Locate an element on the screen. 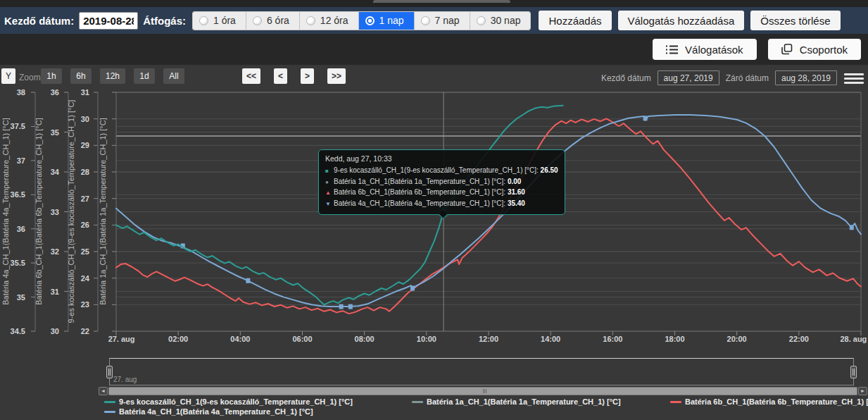 This screenshot has height=420, width=868. y-tick-label: 24 is located at coordinates (75, 278).